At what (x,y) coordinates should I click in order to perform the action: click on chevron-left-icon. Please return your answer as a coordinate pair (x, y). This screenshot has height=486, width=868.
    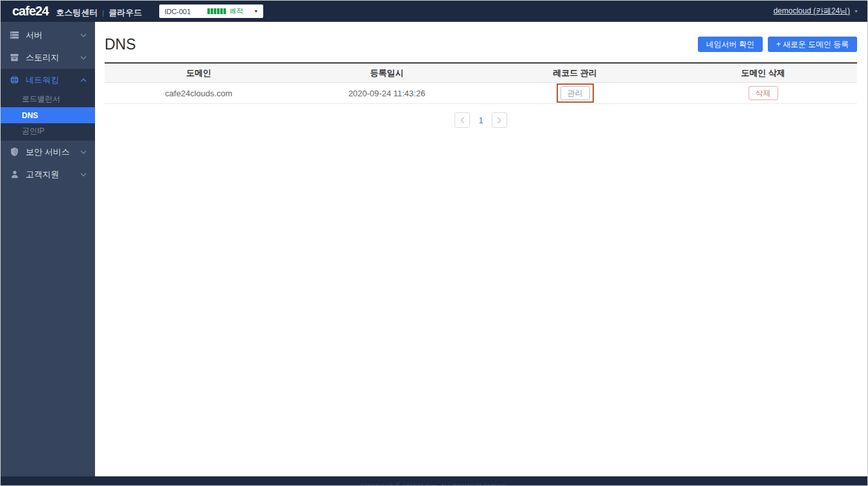
    Looking at the image, I should click on (462, 121).